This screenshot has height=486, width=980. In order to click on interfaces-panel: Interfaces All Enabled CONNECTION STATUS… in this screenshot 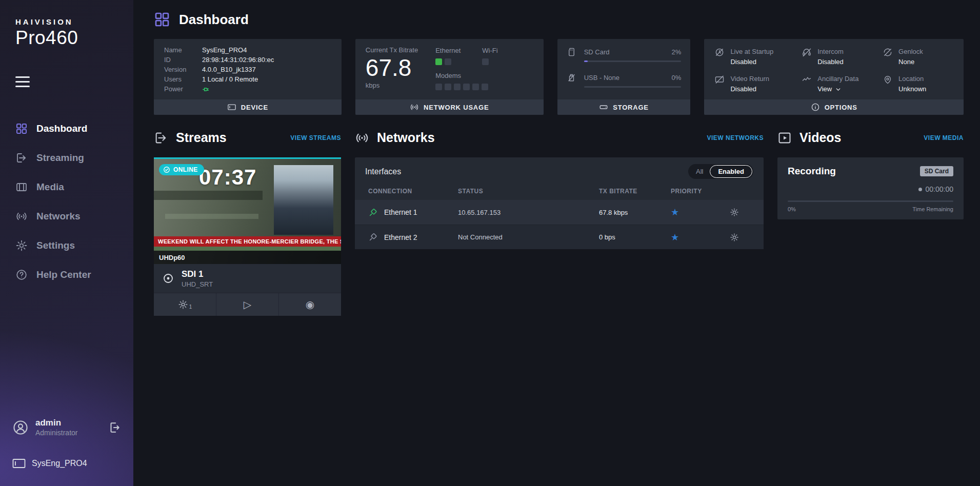, I will do `click(559, 203)`.